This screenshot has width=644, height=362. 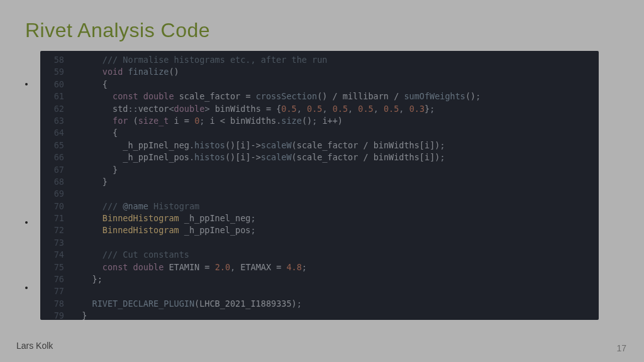 I want to click on slide-title: Rivet Analysis Code, so click(x=322, y=30).